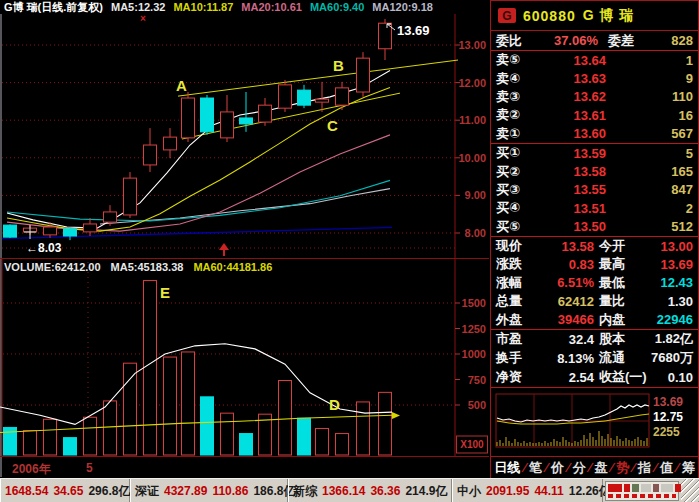  Describe the element at coordinates (652, 116) in the screenshot. I see `level-qty: 16` at that location.